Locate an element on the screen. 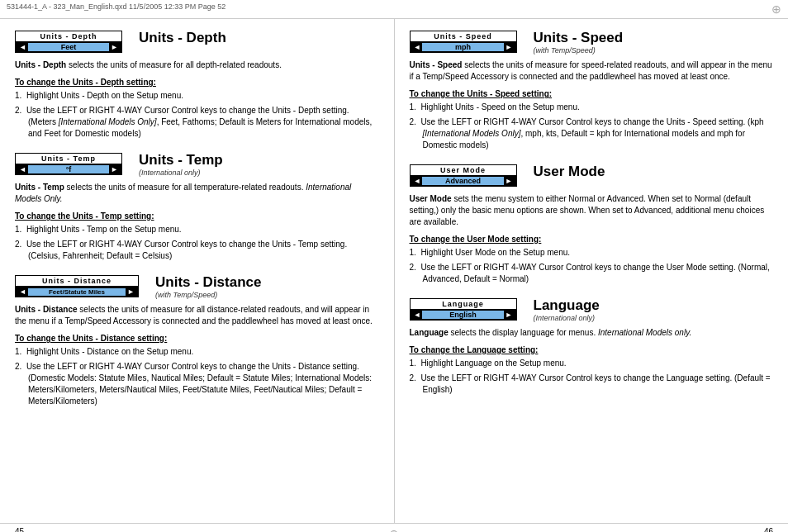 The width and height of the screenshot is (788, 532). steps-units-depth: 1. Highlight Units - Depth on the Setup … is located at coordinates (197, 115).